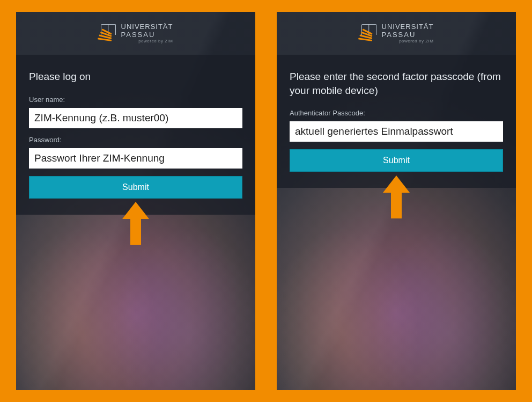 The image size is (532, 402). I want to click on login-heading: Please log on, so click(136, 77).